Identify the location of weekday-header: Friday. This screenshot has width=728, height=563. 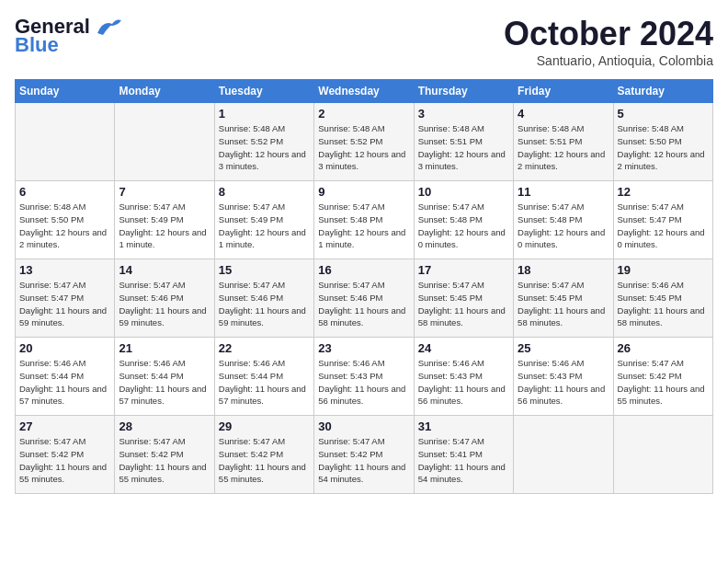
(563, 92).